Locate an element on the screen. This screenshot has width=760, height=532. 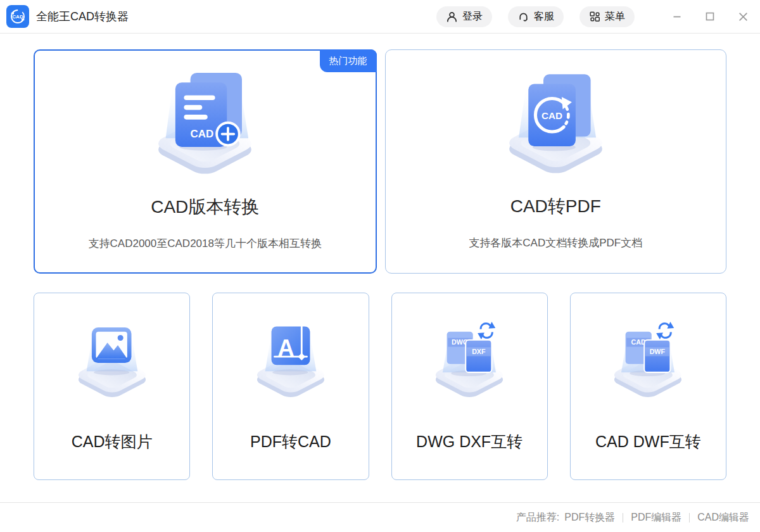
card-dwg-dxf-convert: DWG DXF DWG DXF互转 is located at coordinates (470, 386).